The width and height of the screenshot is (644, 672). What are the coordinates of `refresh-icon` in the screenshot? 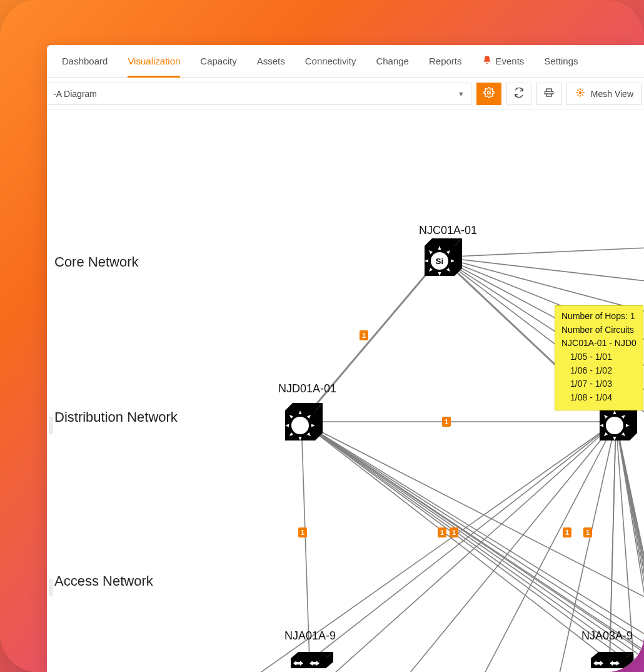 It's located at (519, 94).